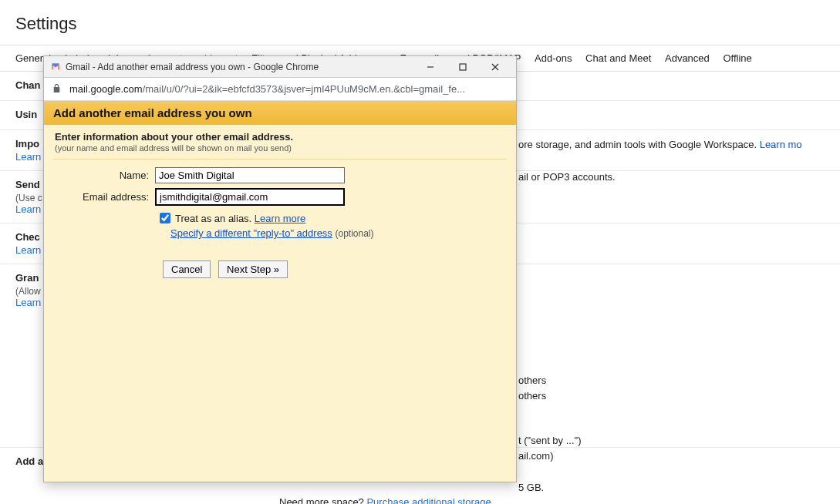 The width and height of the screenshot is (840, 504). I want to click on address-bar: mail.google.com/mail/u/0/?ui=2&ik=ebfcfd…, so click(280, 89).